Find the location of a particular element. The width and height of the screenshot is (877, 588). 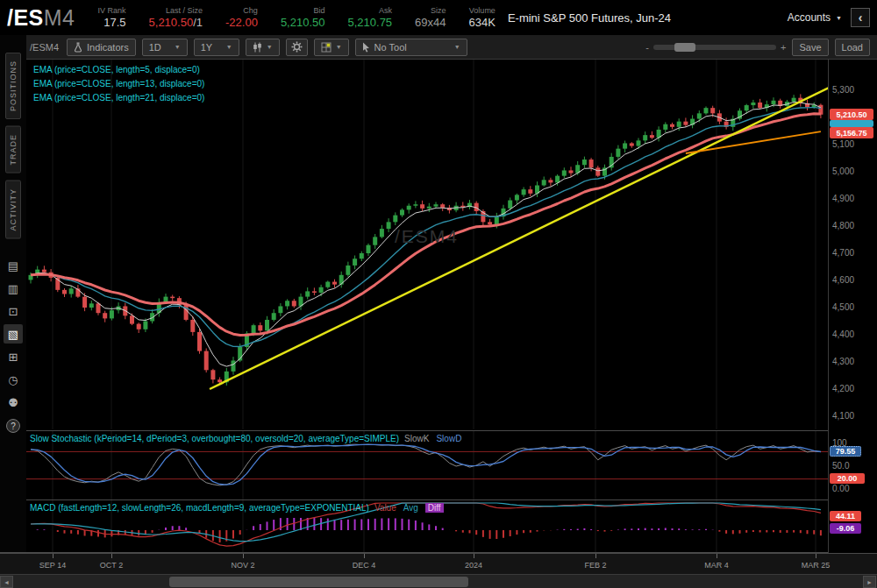

stoch-tick-label: 50.0 is located at coordinates (840, 466).